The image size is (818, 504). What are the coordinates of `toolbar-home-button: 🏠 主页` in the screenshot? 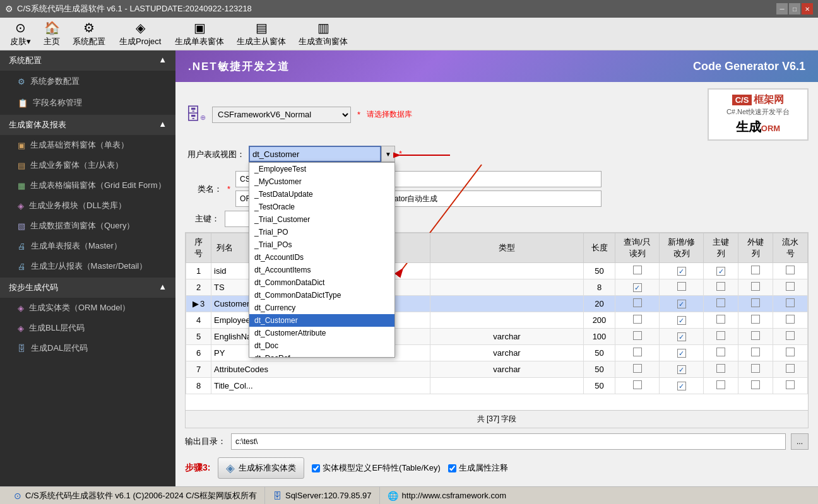 It's located at (52, 34).